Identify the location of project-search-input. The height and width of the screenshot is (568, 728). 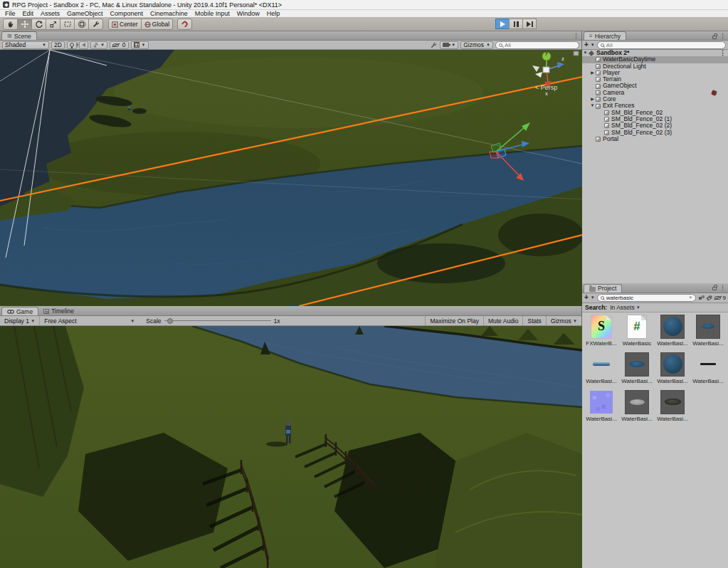
(646, 298).